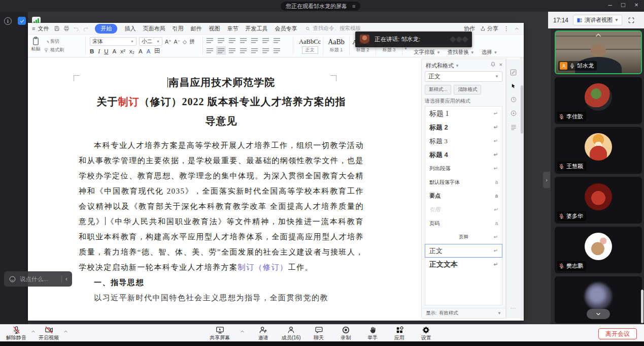 The height and width of the screenshot is (346, 644). I want to click on new-style-button: 新样式..., so click(438, 89).